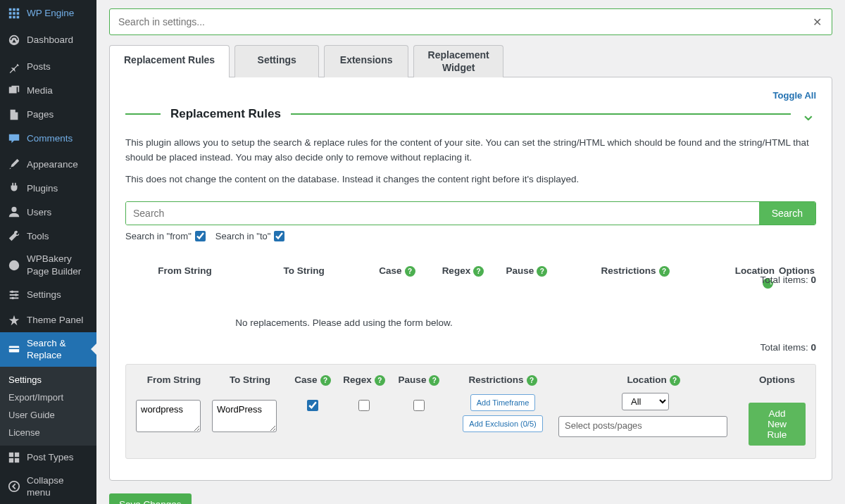  I want to click on sidebar-item-label: WPBakery Page Builder, so click(58, 265).